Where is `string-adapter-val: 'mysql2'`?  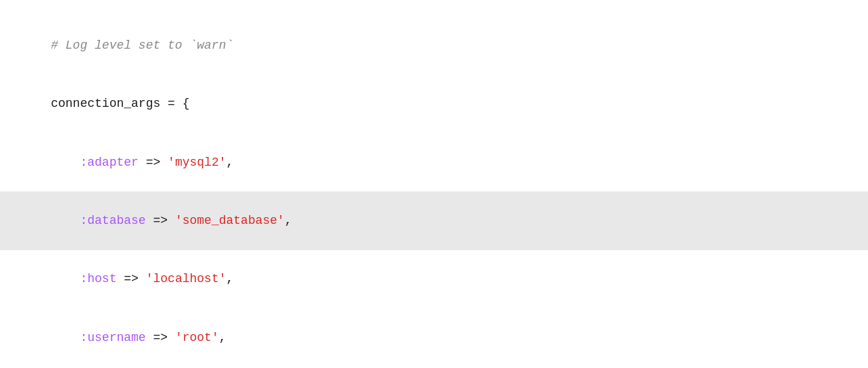
string-adapter-val: 'mysql2' is located at coordinates (197, 162).